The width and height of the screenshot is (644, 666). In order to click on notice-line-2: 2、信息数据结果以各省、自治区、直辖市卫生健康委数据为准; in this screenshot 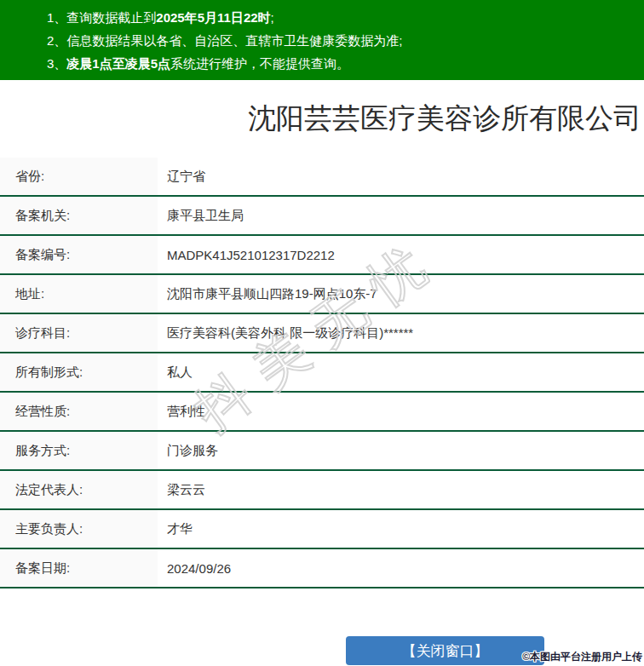, I will do `click(346, 41)`.